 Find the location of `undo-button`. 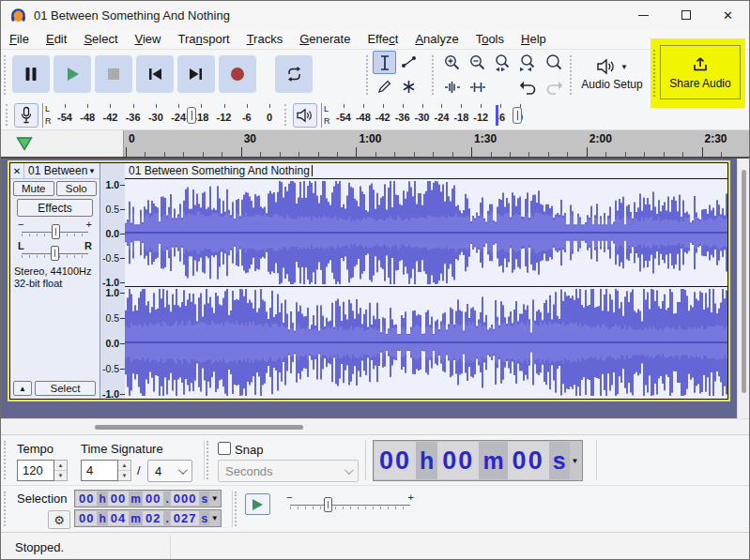

undo-button is located at coordinates (528, 86).